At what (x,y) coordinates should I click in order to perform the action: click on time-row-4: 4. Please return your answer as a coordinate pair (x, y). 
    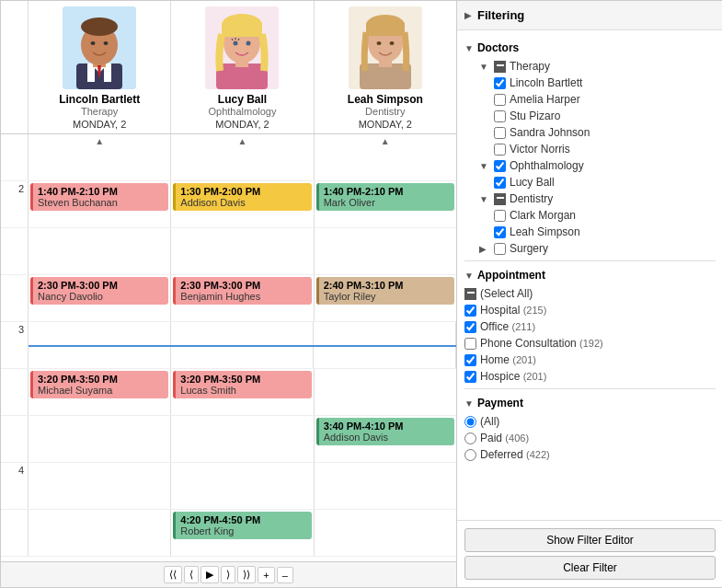
    Looking at the image, I should click on (228, 486).